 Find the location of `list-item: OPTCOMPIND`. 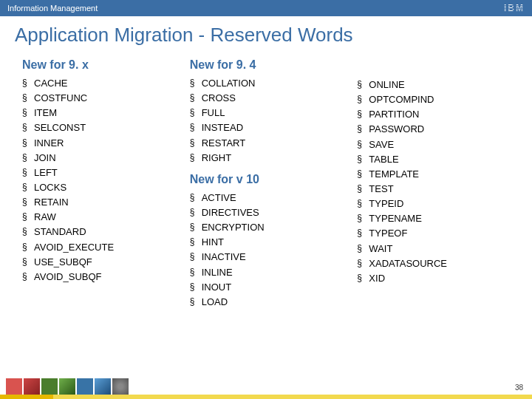

list-item: OPTCOMPIND is located at coordinates (433, 100).